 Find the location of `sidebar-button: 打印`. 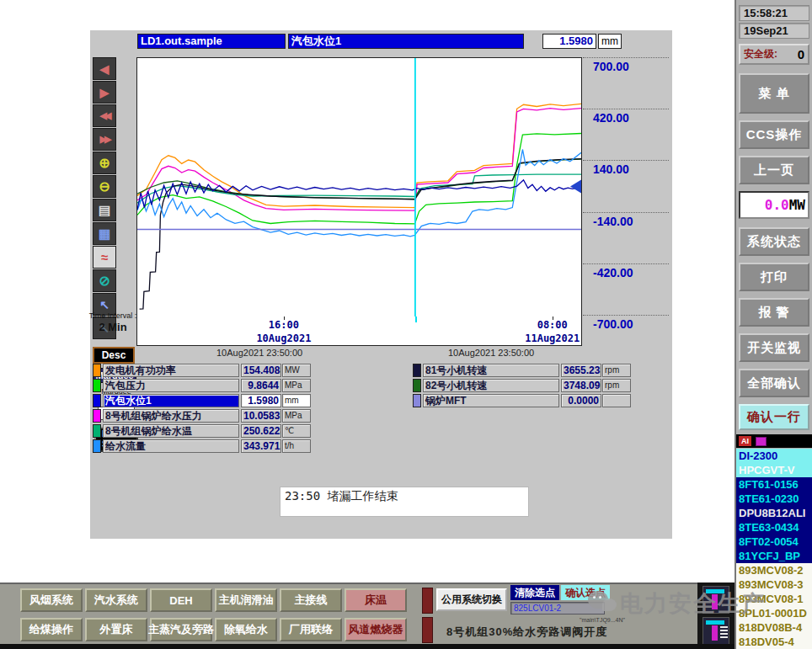

sidebar-button: 打印 is located at coordinates (774, 277).